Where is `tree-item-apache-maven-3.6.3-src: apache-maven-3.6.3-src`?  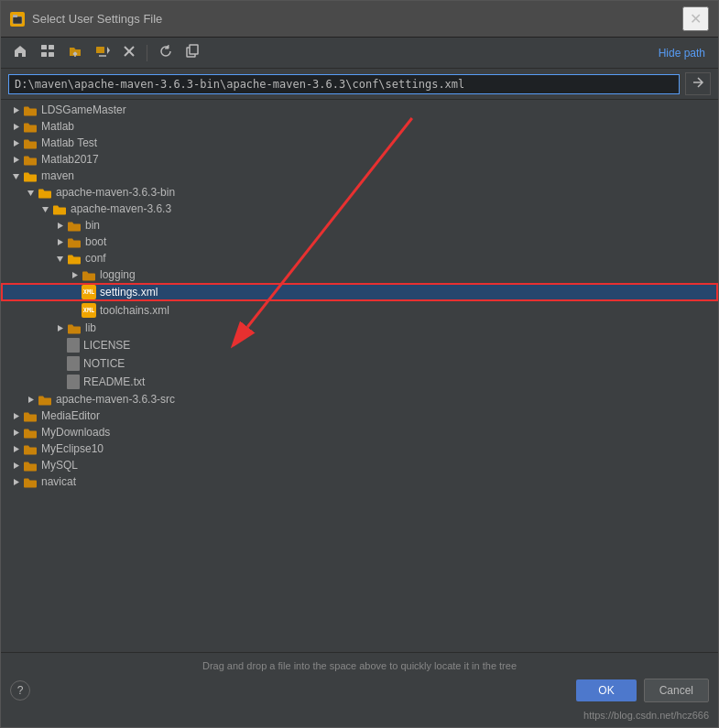 tree-item-apache-maven-3.6.3-src: apache-maven-3.6.3-src is located at coordinates (359, 399).